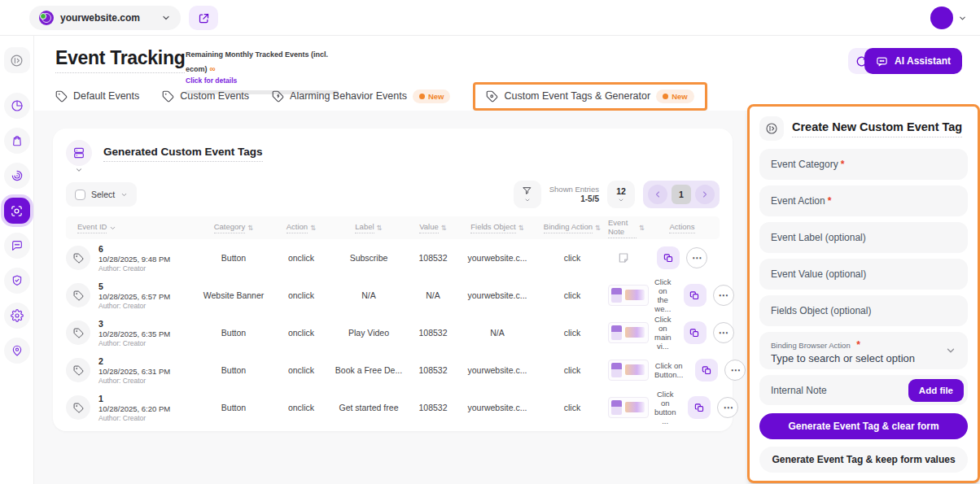 The image size is (980, 484). What do you see at coordinates (621, 191) in the screenshot?
I see `page-size-value: 12` at bounding box center [621, 191].